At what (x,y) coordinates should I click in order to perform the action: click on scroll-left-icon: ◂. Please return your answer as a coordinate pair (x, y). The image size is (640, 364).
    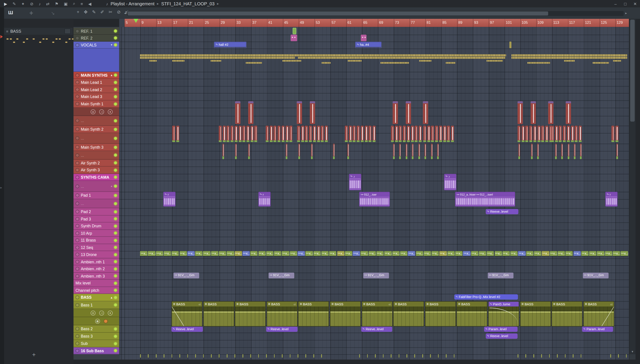
    Looking at the image, I should click on (125, 13).